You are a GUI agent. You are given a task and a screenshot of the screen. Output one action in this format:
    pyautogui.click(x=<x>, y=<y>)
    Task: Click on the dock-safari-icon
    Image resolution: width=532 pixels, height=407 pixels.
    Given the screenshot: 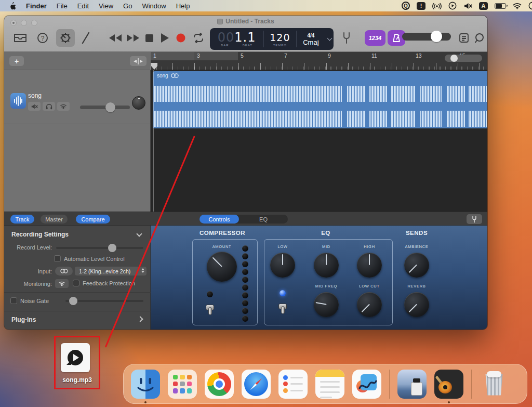 What is the action you would take?
    pyautogui.click(x=256, y=384)
    